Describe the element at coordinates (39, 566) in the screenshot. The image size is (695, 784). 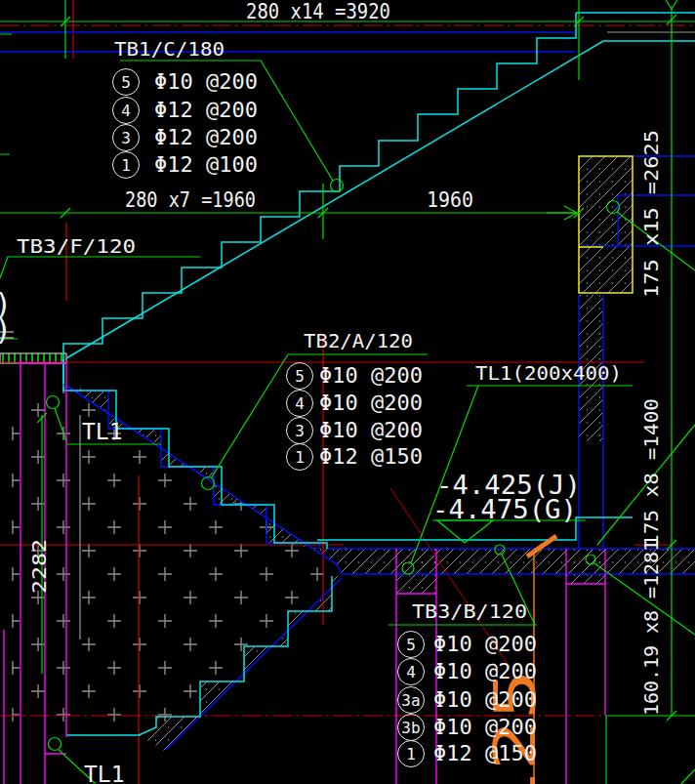
I see `dim-left-label: 2282` at that location.